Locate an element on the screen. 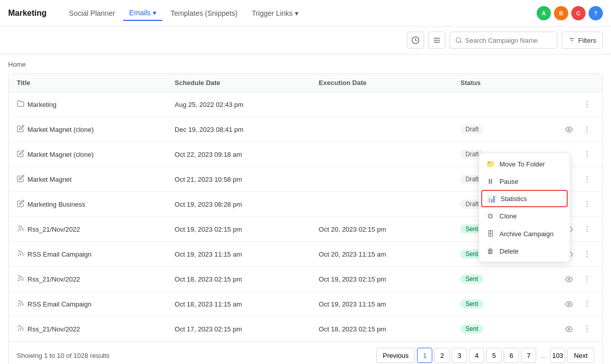  clock-icon-btn is located at coordinates (415, 40).